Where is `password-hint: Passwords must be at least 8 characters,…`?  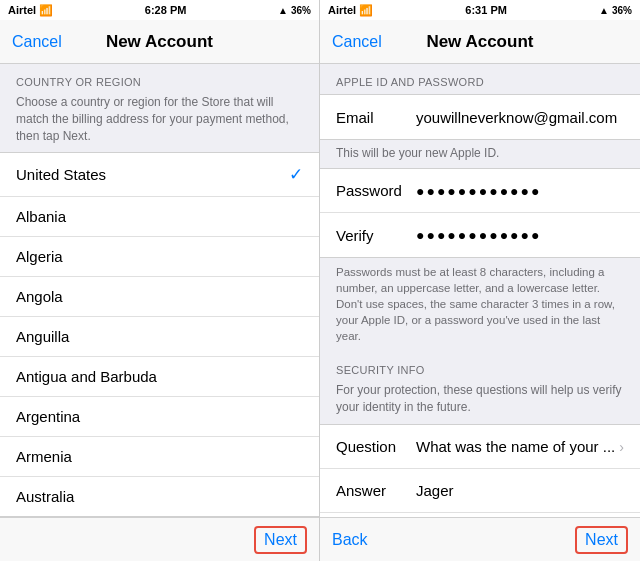
password-hint: Passwords must be at least 8 characters,… is located at coordinates (480, 305).